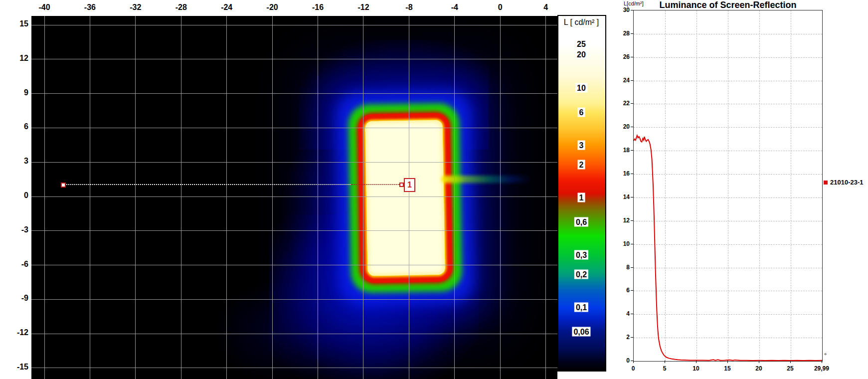 The height and width of the screenshot is (379, 868). What do you see at coordinates (206, 185) in the screenshot?
I see `marker-dotted-line` at bounding box center [206, 185].